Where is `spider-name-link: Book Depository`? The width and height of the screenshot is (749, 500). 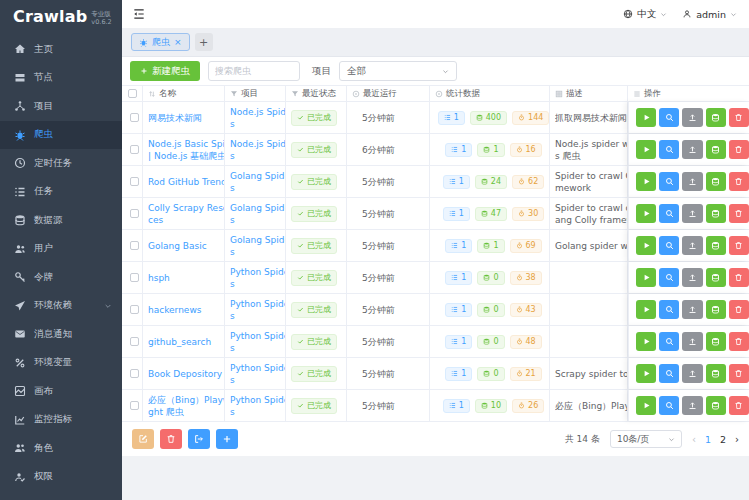
spider-name-link: Book Depository is located at coordinates (186, 374).